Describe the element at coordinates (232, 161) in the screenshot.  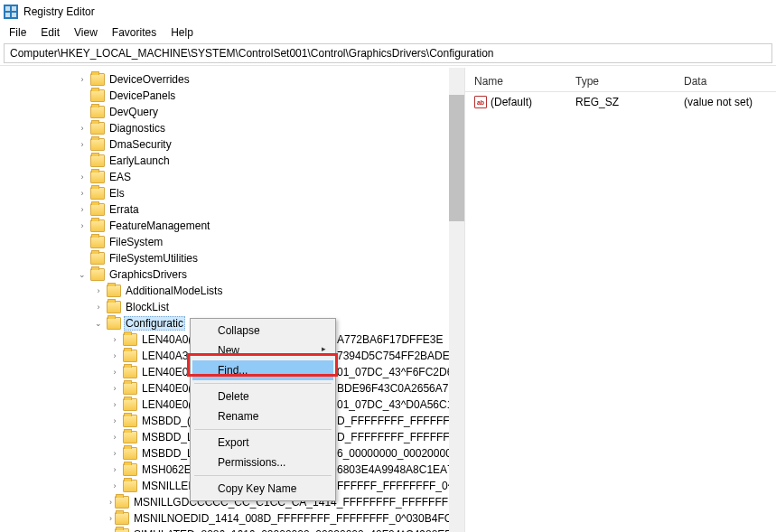
I see `tree-item: EarlyLaunch` at that location.